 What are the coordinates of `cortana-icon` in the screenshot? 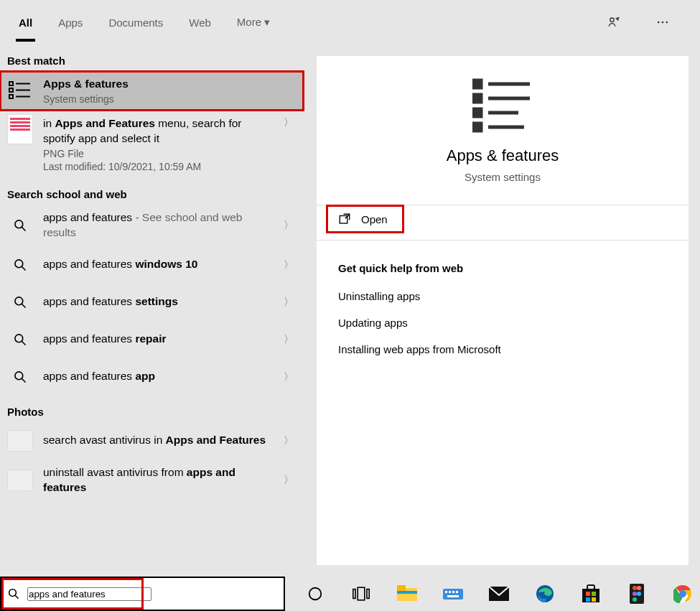 It's located at (315, 594).